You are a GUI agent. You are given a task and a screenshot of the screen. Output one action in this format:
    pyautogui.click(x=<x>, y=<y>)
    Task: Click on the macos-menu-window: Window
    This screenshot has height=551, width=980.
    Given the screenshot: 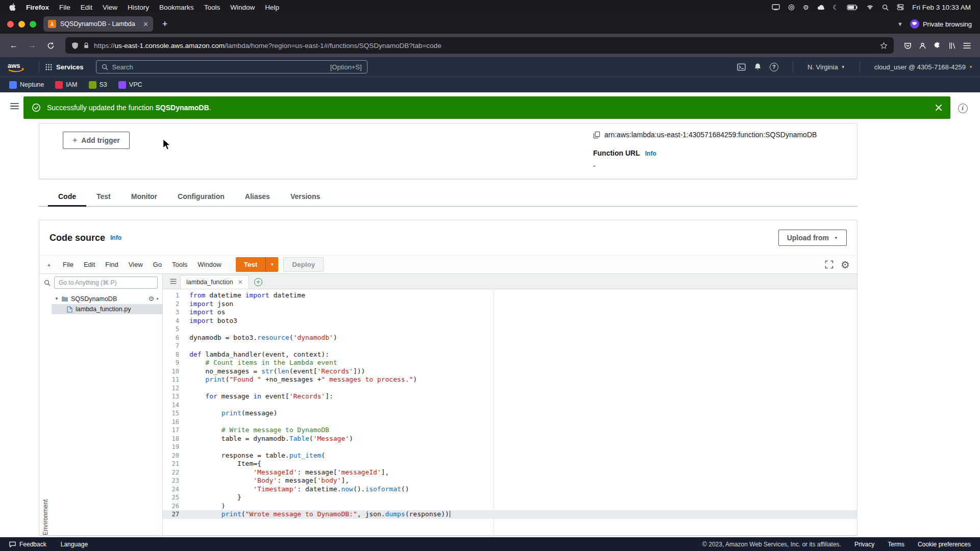 What is the action you would take?
    pyautogui.click(x=242, y=7)
    